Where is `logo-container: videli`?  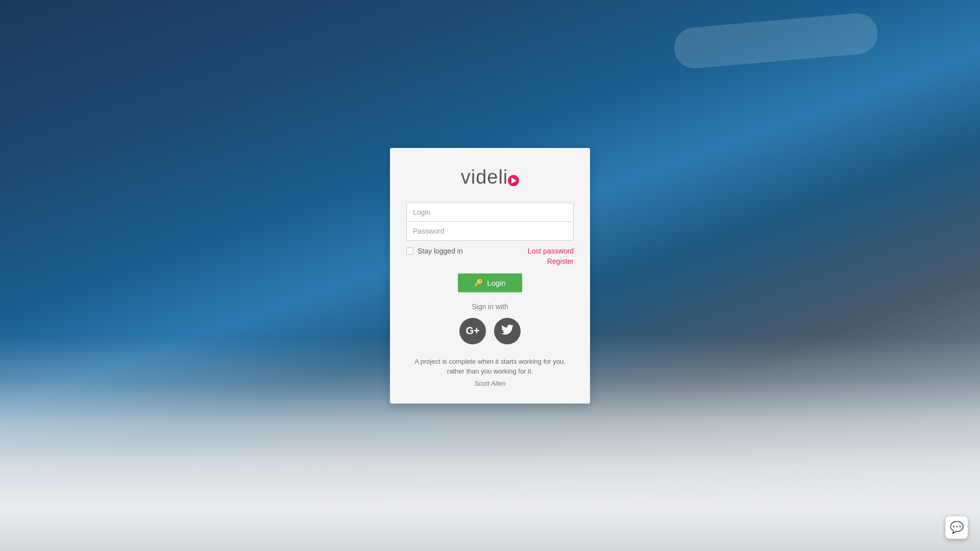
logo-container: videli is located at coordinates (490, 178).